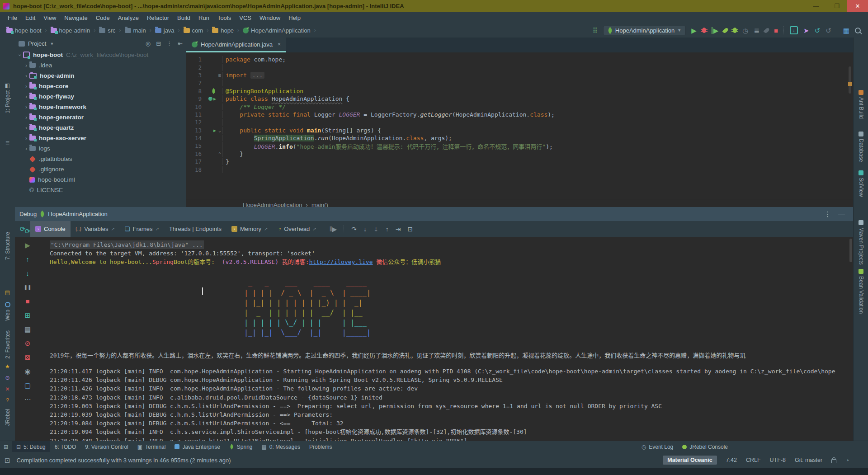 This screenshot has width=868, height=475. What do you see at coordinates (31, 447) in the screenshot?
I see `toolbtn-debug: ⊟5: Debug` at bounding box center [31, 447].